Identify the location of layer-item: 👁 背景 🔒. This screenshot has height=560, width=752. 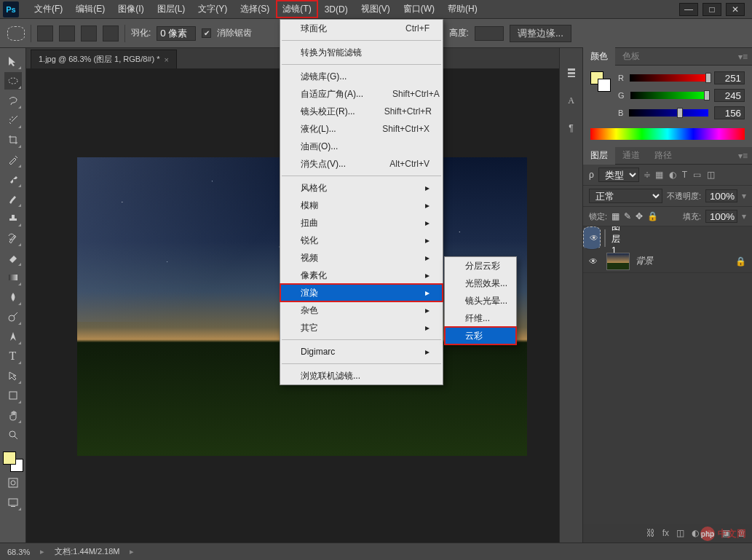
(668, 261).